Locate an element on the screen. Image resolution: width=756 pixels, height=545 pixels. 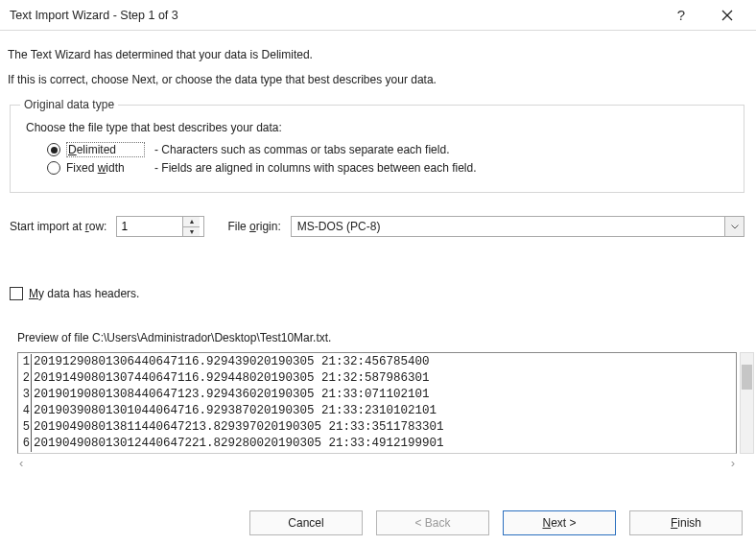
preview-vertical-scrollbar is located at coordinates (746, 403).